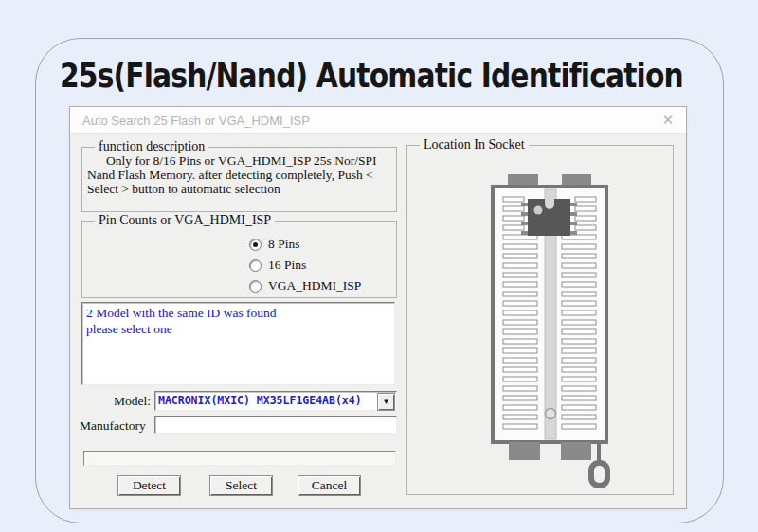 The height and width of the screenshot is (532, 758). Describe the element at coordinates (239, 329) in the screenshot. I see `result-message-2: please select one` at that location.